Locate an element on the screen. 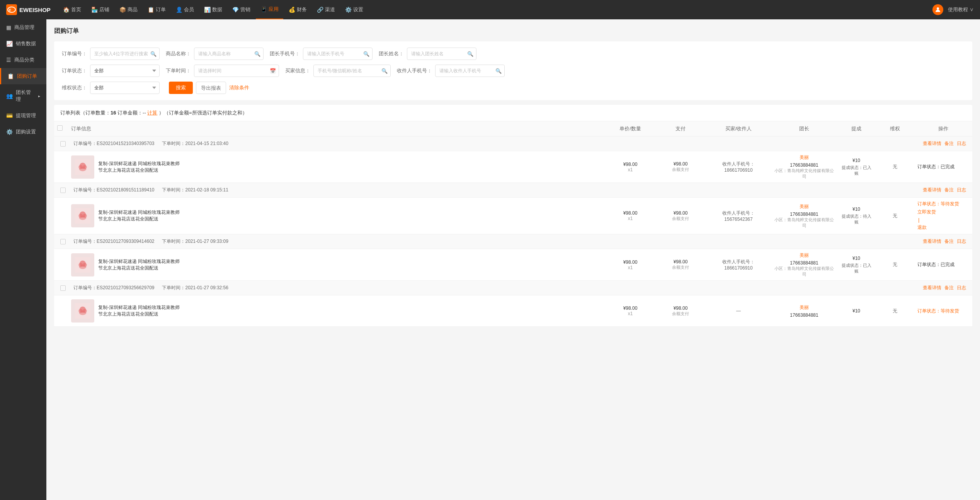 The image size is (980, 500). order-block-3: 订单编号：ES20210127093309414602 下单时间：2021-01… is located at coordinates (513, 258).